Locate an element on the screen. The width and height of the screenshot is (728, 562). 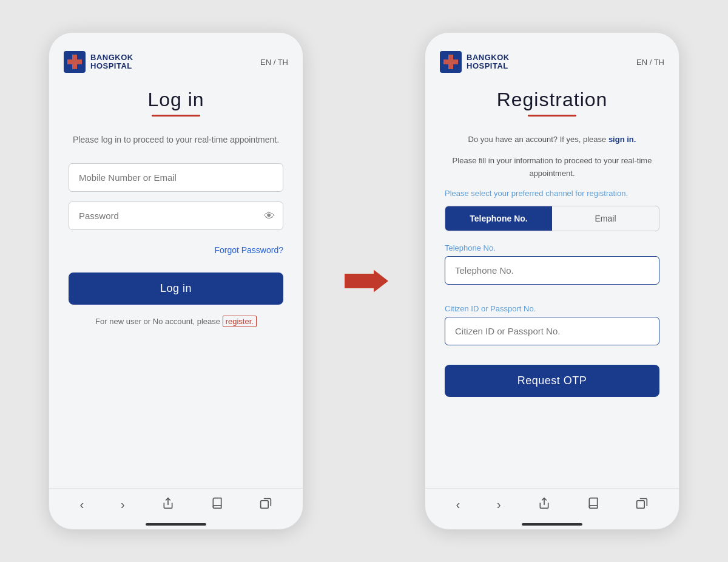
channel-prompt: Please select your preferred channel for… is located at coordinates (552, 194).